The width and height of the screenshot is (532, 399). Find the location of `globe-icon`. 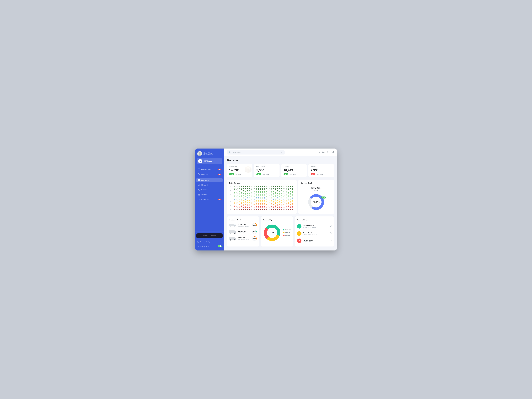

globe-icon is located at coordinates (328, 152).